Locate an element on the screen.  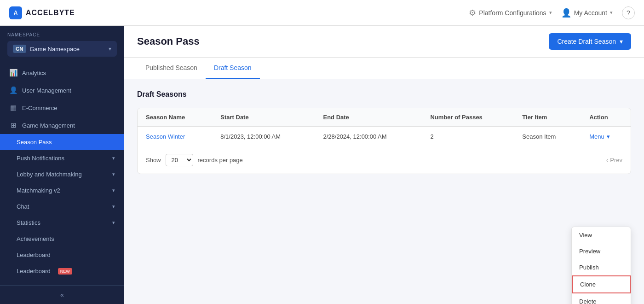
sidebar-item-label: User Management is located at coordinates (47, 90).